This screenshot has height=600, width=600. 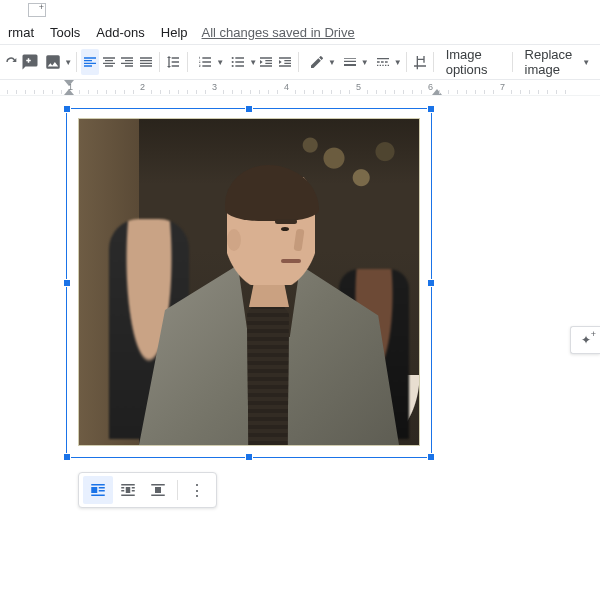 What do you see at coordinates (21, 32) in the screenshot?
I see `menu-format: rmat` at bounding box center [21, 32].